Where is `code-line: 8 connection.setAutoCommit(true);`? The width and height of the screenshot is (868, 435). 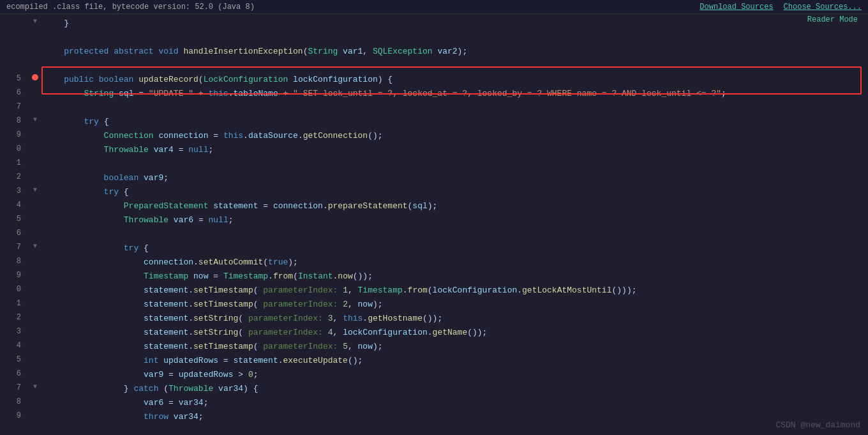
code-line: 8 connection.setAutoCommit(true); is located at coordinates (434, 263).